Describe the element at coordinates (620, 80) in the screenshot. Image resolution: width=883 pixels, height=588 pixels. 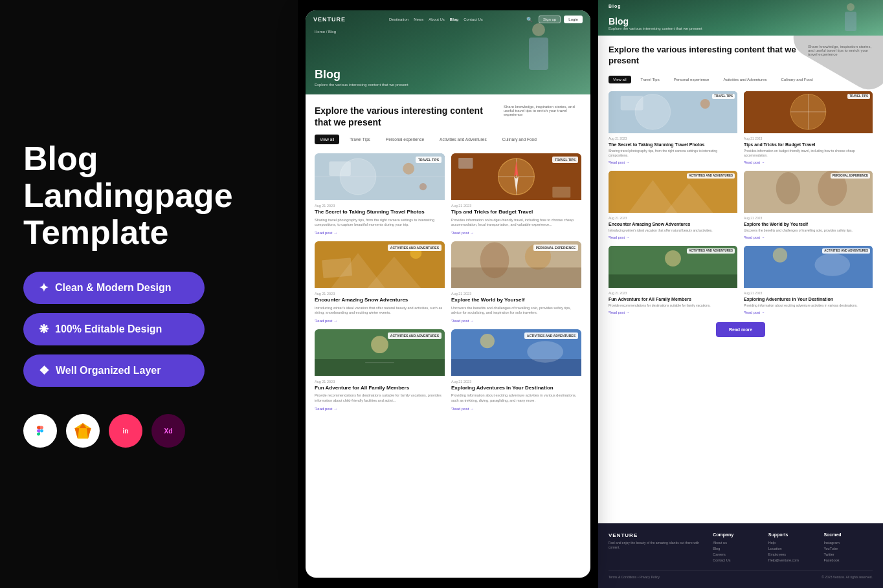
I see `right-tab-all: View all` at that location.